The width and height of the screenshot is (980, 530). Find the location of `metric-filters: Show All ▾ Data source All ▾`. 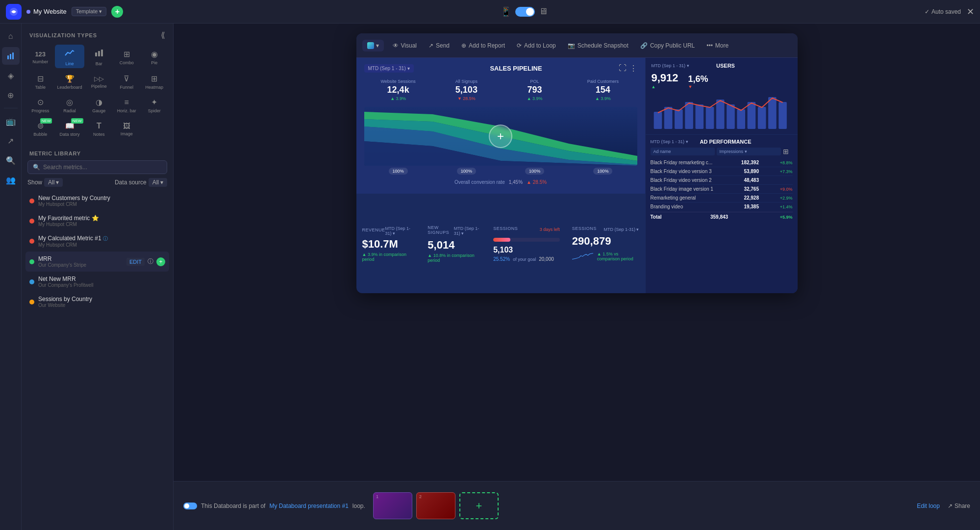

metric-filters: Show All ▾ Data source All ▾ is located at coordinates (97, 184).